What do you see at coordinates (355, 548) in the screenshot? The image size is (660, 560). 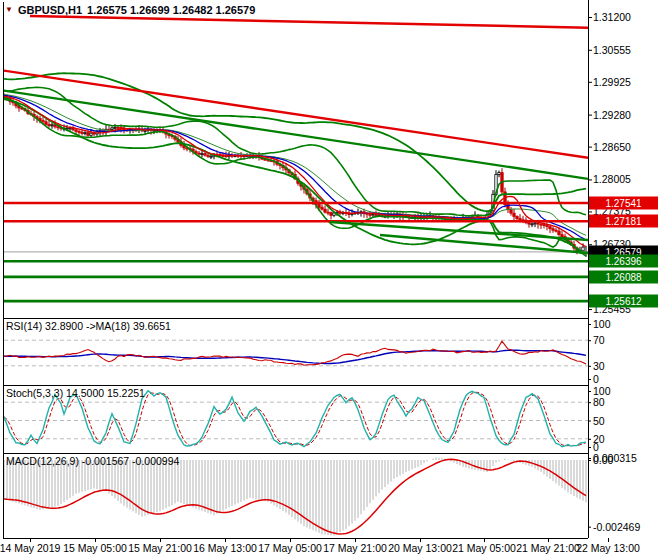 I see `time-axis-label: 17 May 21:00` at bounding box center [355, 548].